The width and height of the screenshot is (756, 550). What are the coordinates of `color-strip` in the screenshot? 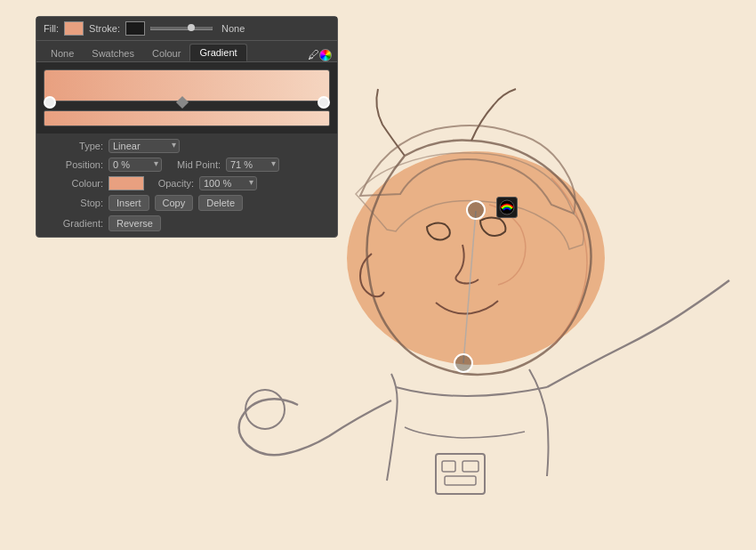 It's located at (187, 118).